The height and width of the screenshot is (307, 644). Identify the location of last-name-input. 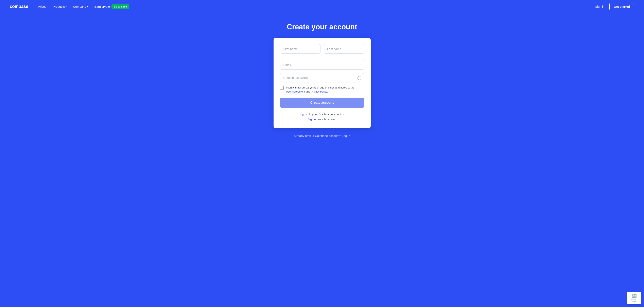
(344, 49).